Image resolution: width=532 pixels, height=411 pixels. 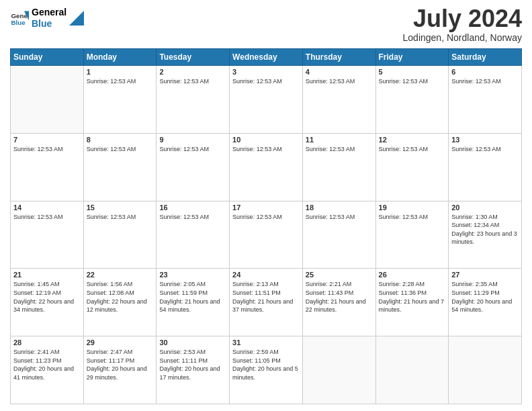 What do you see at coordinates (193, 297) in the screenshot?
I see `day-info: Sunrise: 2:05 AM Sunset: 11:59 PM Daylig…` at bounding box center [193, 297].